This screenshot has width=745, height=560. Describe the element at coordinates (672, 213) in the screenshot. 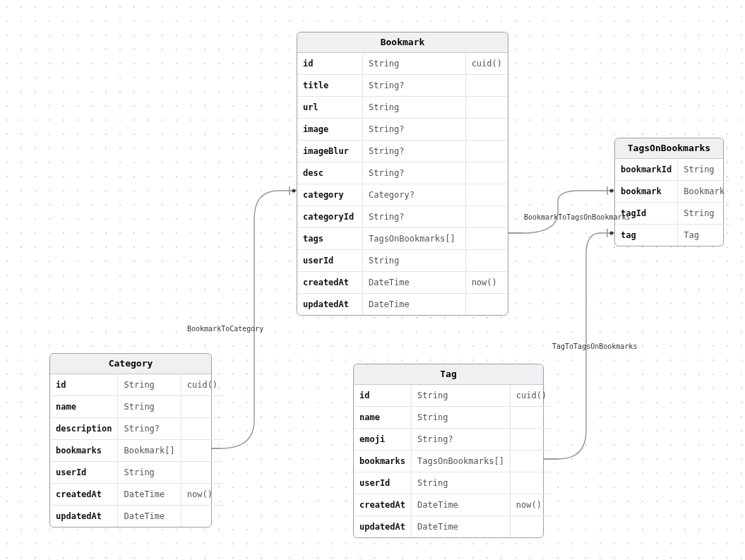

I see `field-row: tagIdString` at that location.